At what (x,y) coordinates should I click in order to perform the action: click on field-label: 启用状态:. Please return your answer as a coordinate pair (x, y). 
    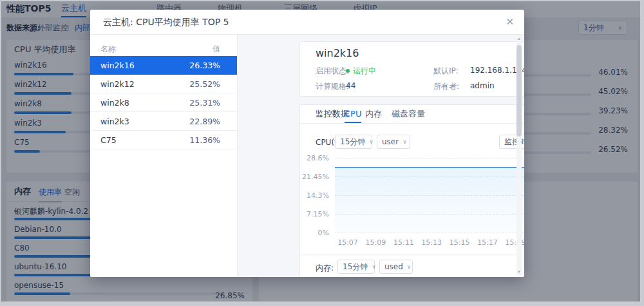
    Looking at the image, I should click on (332, 71).